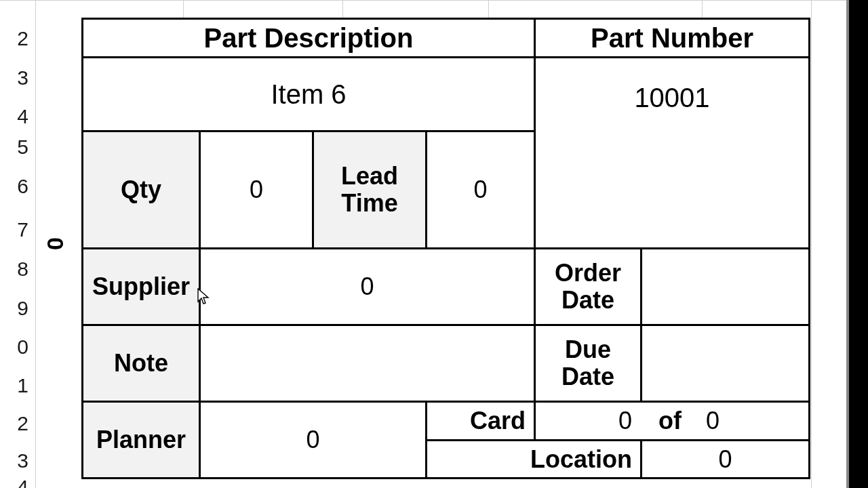 The width and height of the screenshot is (868, 488). What do you see at coordinates (16, 308) in the screenshot?
I see `row-header: 9` at bounding box center [16, 308].